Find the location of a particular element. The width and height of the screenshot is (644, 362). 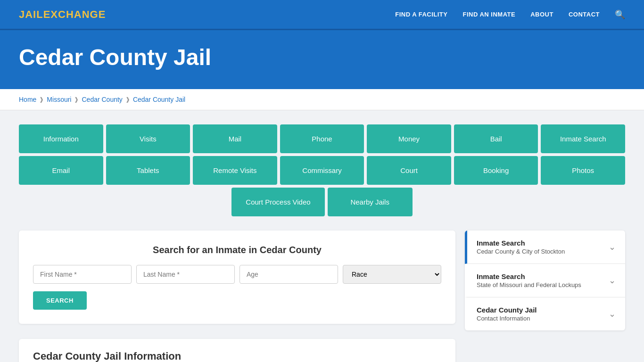

btn-information: Information is located at coordinates (61, 139).